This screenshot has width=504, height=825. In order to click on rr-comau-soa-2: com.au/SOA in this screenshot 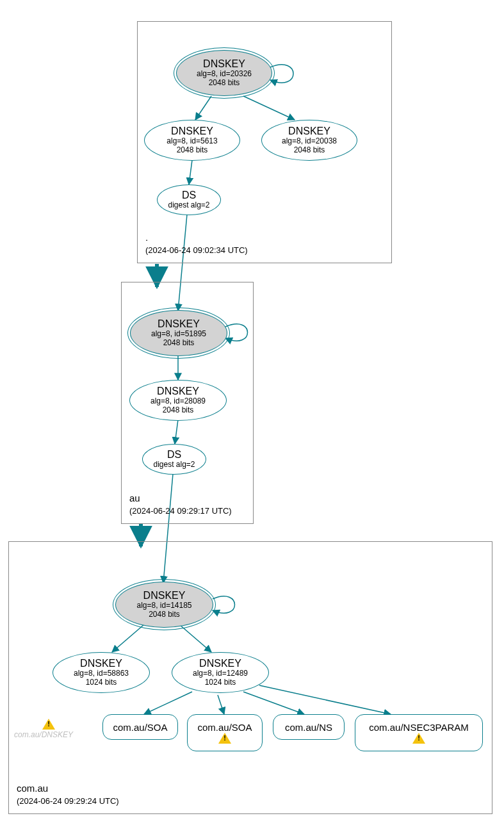, I will do `click(225, 733)`.